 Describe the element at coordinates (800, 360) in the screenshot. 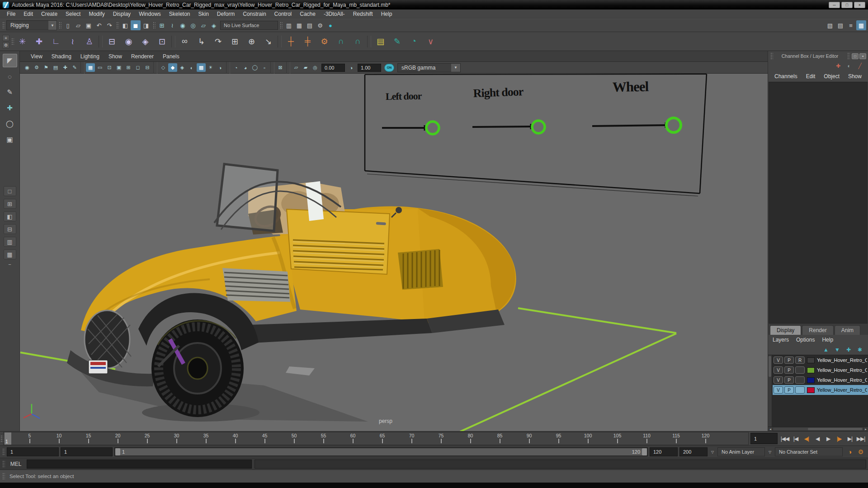

I see `layer-display-type-toggle: R` at that location.